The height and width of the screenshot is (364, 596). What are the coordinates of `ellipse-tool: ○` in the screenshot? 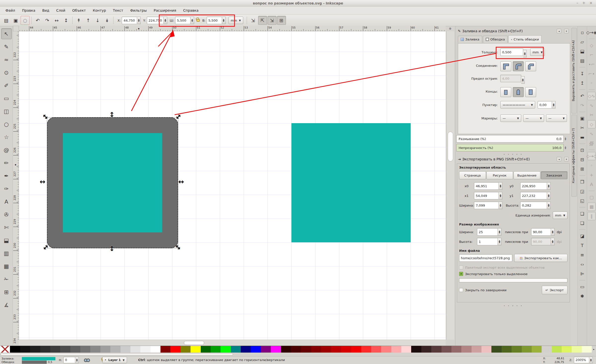 It's located at (6, 124).